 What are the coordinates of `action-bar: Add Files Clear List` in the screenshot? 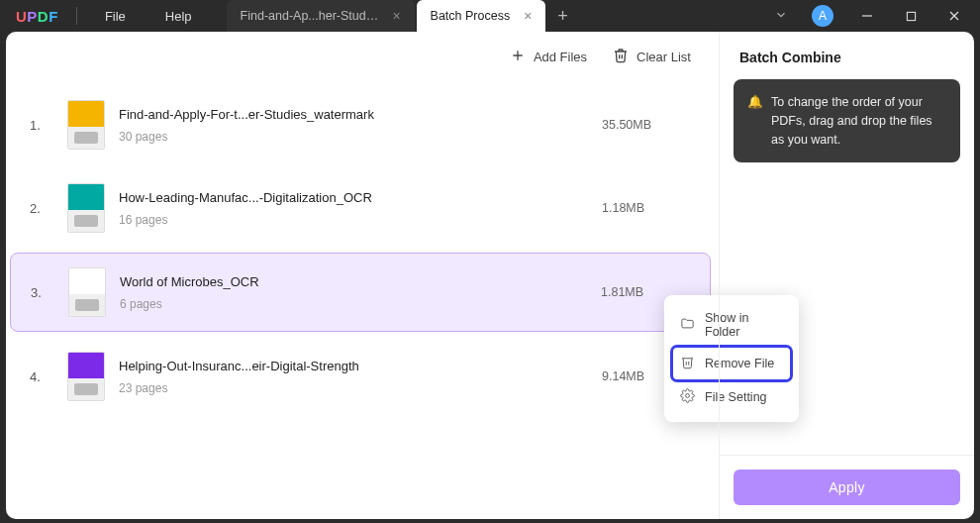 It's located at (362, 53).